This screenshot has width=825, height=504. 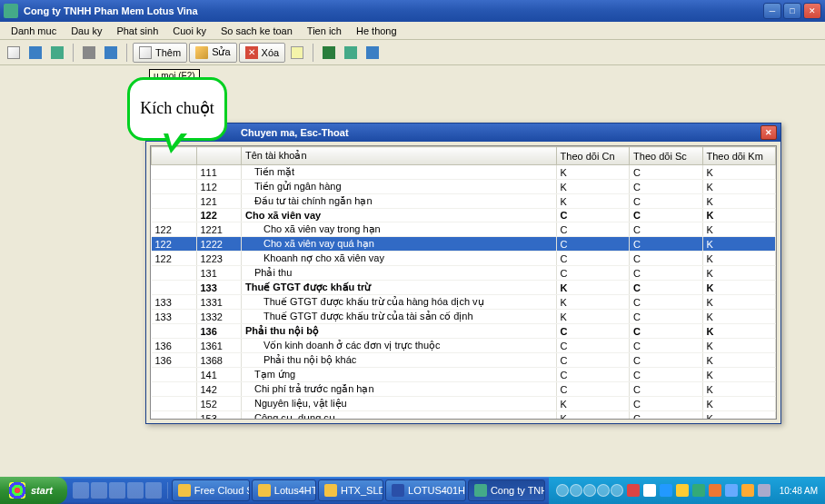 What do you see at coordinates (17, 490) in the screenshot?
I see `windows-logo-icon` at bounding box center [17, 490].